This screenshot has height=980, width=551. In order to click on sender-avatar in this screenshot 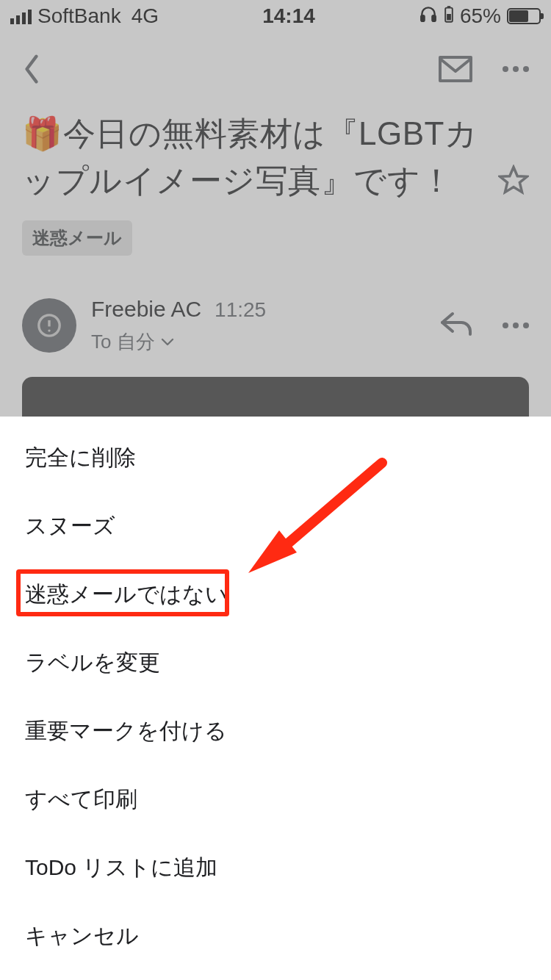, I will do `click(49, 325)`.